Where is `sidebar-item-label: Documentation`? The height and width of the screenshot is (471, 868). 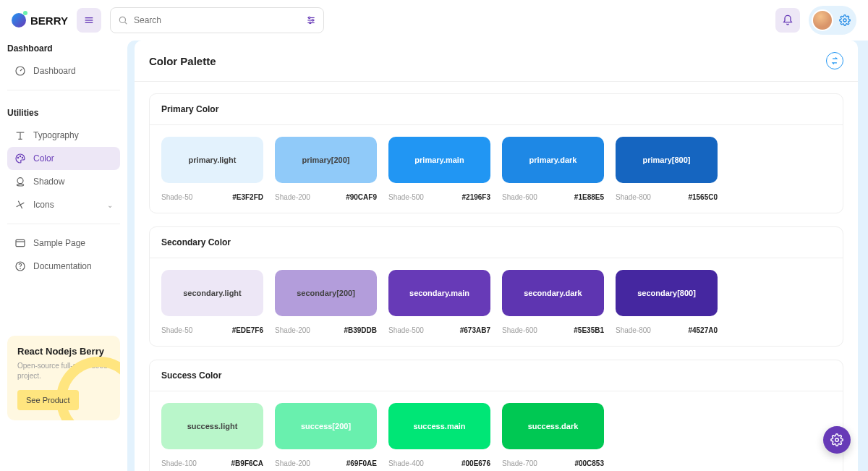
sidebar-item-label: Documentation is located at coordinates (62, 266).